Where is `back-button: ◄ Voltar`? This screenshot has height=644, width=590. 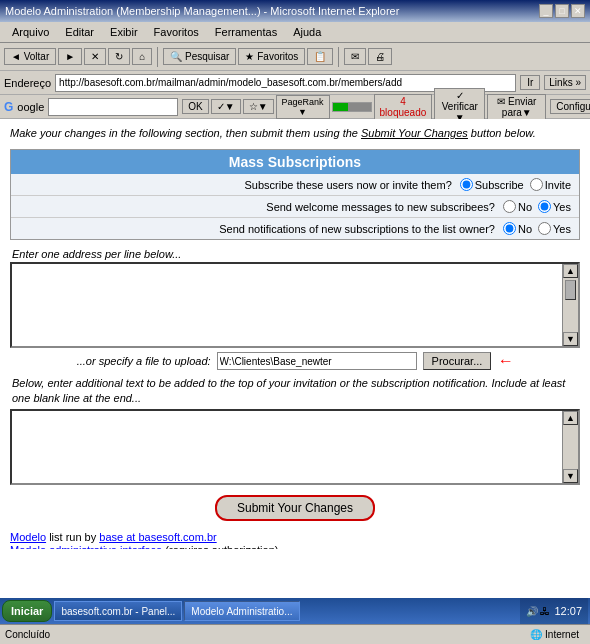 back-button: ◄ Voltar is located at coordinates (30, 56).